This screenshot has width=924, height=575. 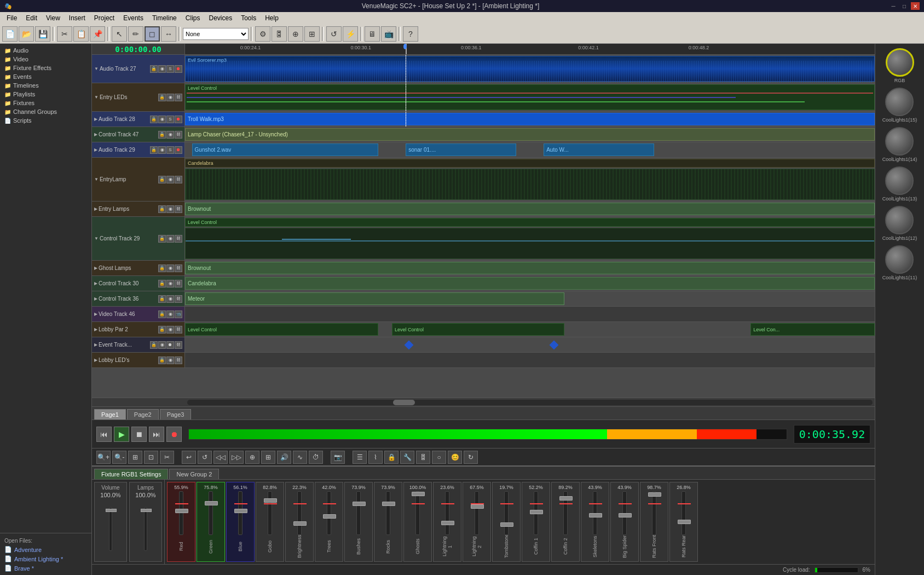 I want to click on curve-btn: ⌇, so click(x=376, y=457).